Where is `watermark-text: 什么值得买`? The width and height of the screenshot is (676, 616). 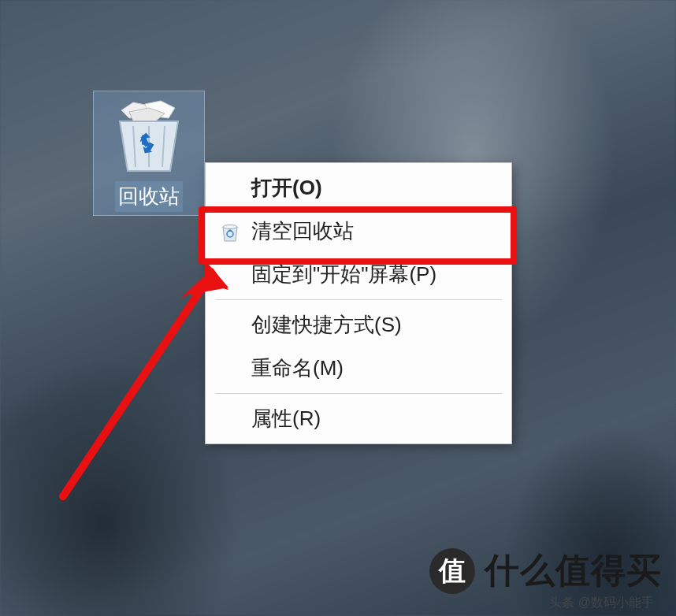
watermark-text: 什么值得买 is located at coordinates (574, 570).